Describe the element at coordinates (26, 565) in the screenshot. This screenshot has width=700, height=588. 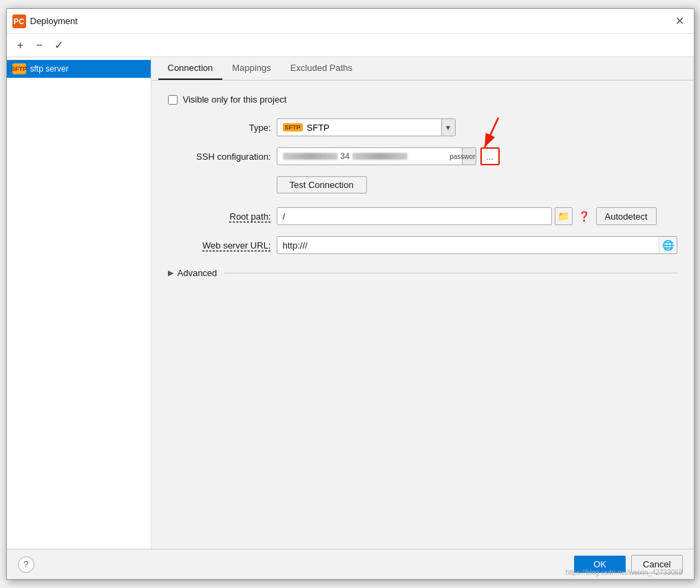
I see `help-button: ?` at that location.